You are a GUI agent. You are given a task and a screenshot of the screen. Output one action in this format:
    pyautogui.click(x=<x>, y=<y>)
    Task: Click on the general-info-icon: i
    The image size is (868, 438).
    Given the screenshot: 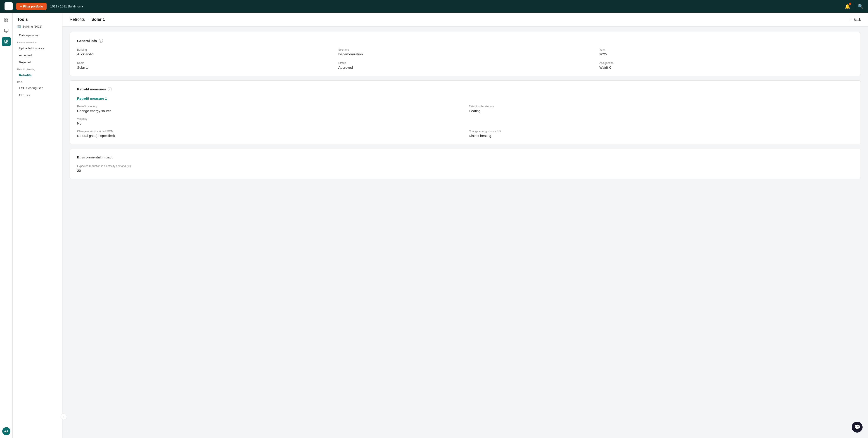 What is the action you would take?
    pyautogui.click(x=101, y=41)
    